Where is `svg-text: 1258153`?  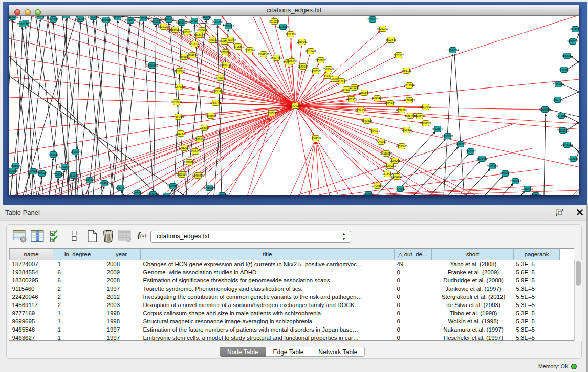 svg-text: 1258153 is located at coordinates (204, 128).